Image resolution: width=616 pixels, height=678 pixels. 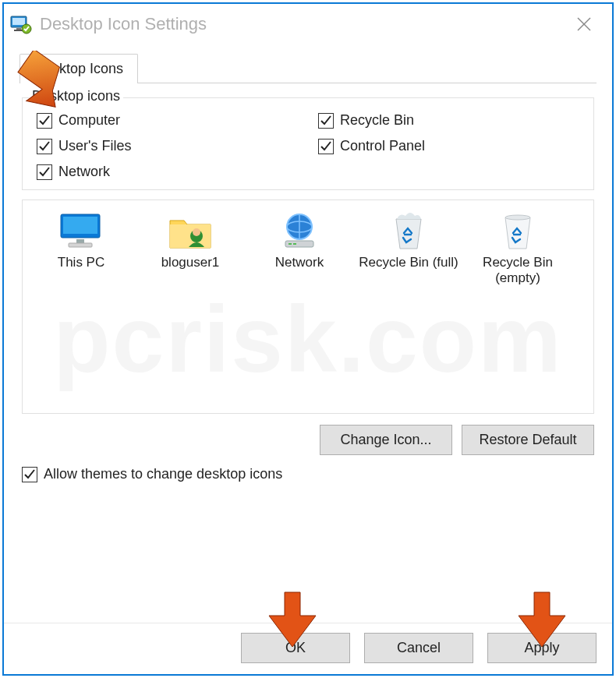 I want to click on user-folder-icon, so click(x=190, y=231).